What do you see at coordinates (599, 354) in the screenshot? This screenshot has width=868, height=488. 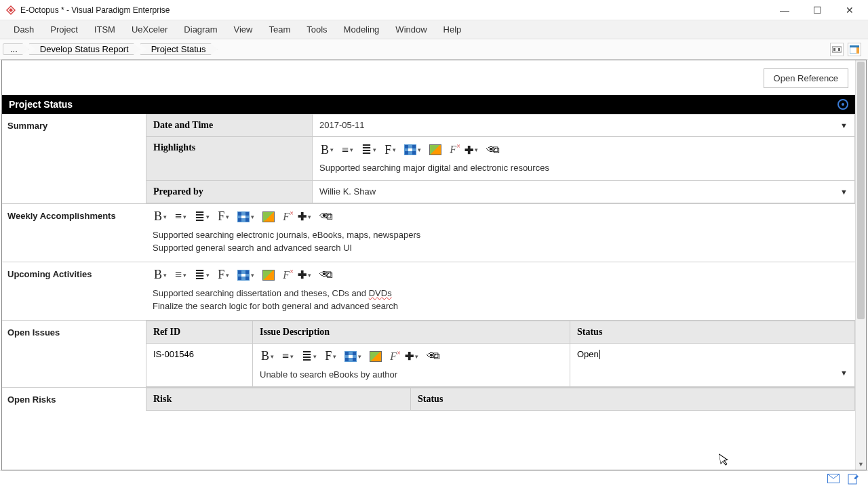 I see `text-cursor` at bounding box center [599, 354].